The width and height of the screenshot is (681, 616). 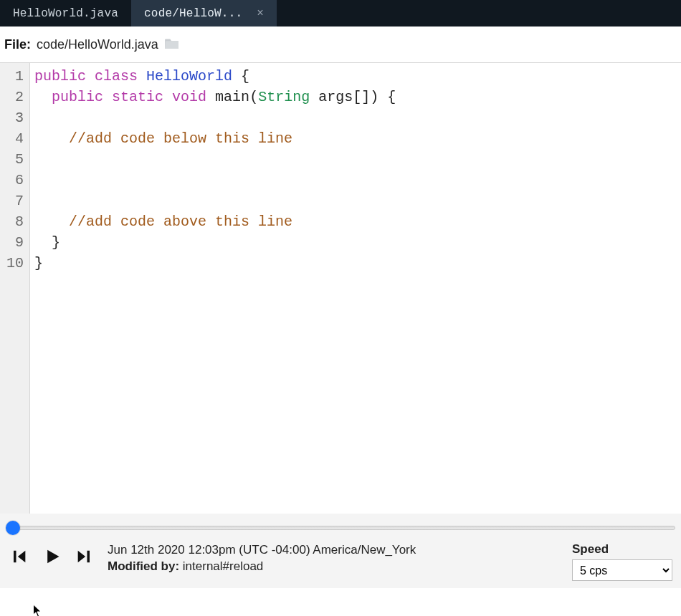 I want to click on speed-select: 5 cps, so click(x=622, y=570).